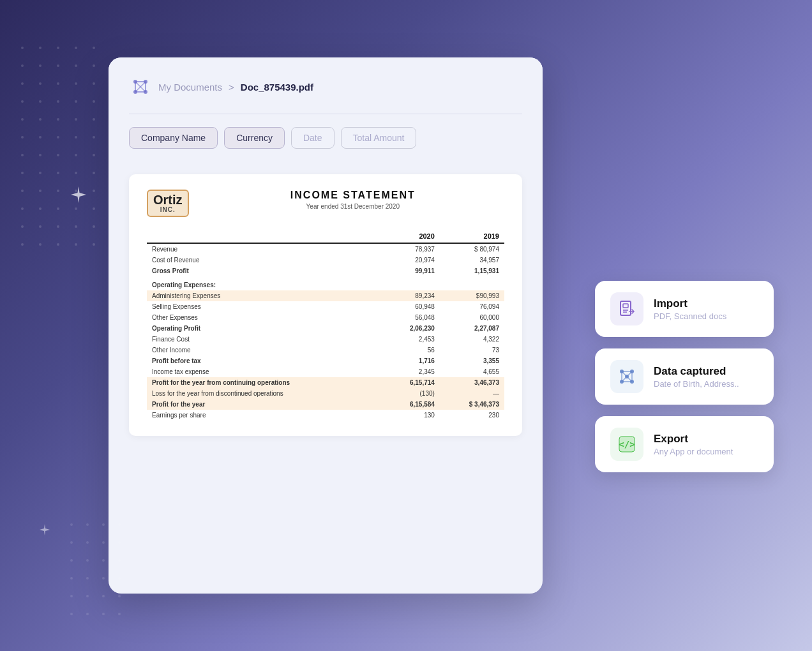 Image resolution: width=812 pixels, height=651 pixels. I want to click on filter-total-amount: Total Amount, so click(379, 138).